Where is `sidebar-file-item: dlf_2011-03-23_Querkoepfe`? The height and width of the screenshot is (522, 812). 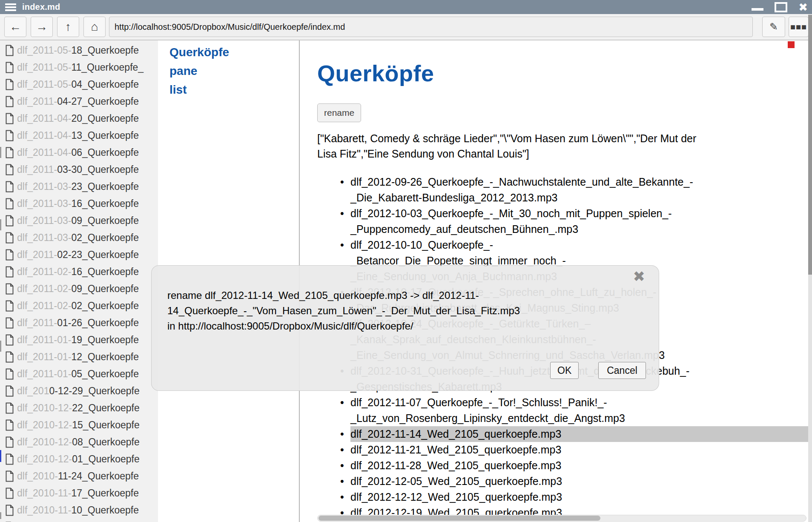 sidebar-file-item: dlf_2011-03-23_Querkoepfe is located at coordinates (79, 186).